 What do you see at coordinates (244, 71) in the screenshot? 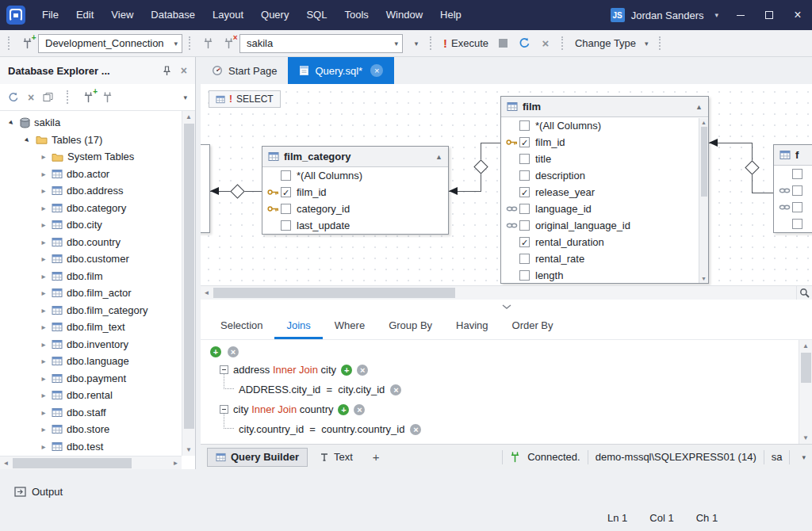
I see `tab-start-page: Start Page` at bounding box center [244, 71].